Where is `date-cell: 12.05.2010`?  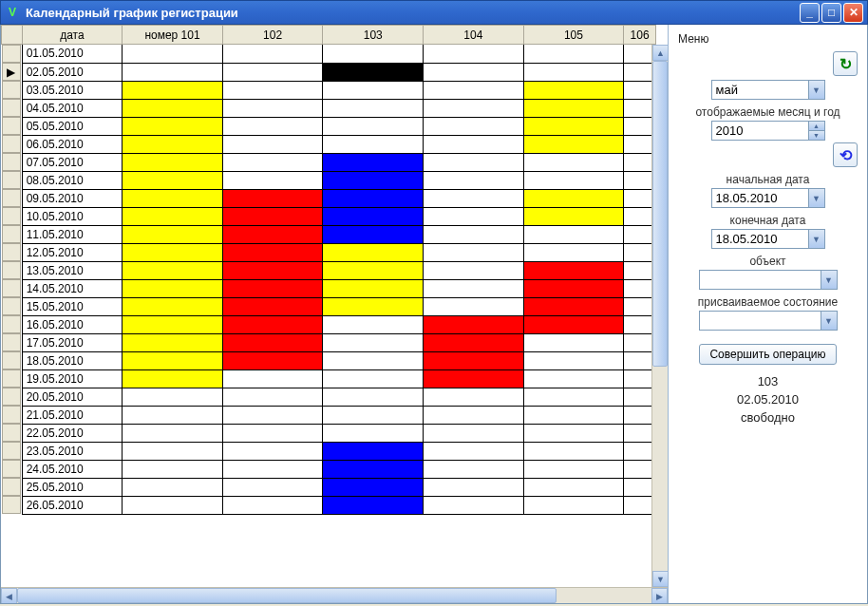 date-cell: 12.05.2010 is located at coordinates (72, 253).